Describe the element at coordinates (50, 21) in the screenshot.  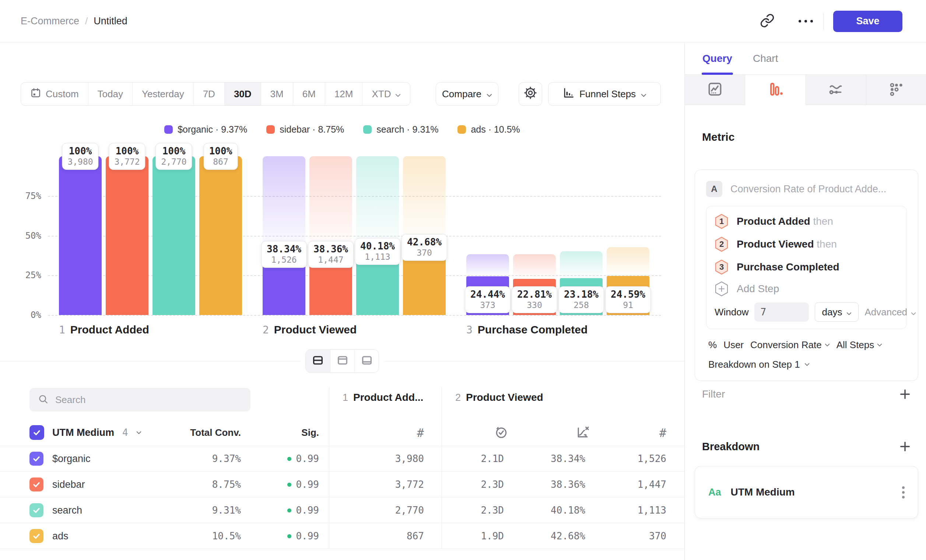
I see `breadcrumb-project: E-Commerce` at that location.